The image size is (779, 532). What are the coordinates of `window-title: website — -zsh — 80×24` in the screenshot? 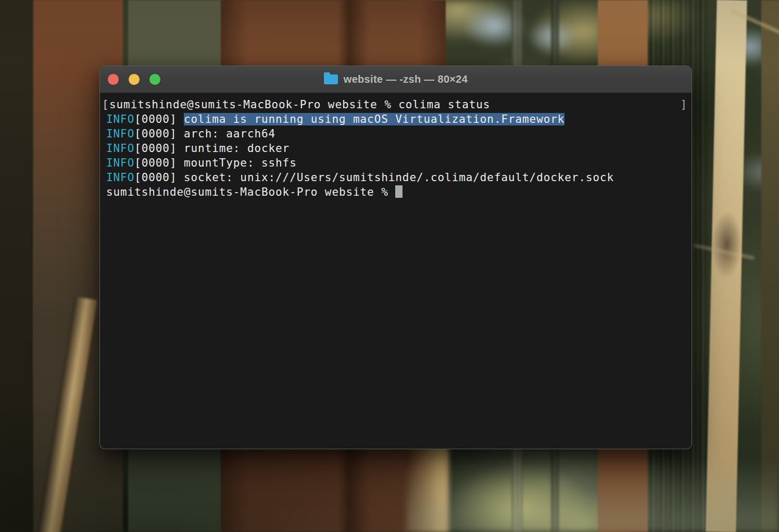 It's located at (406, 79).